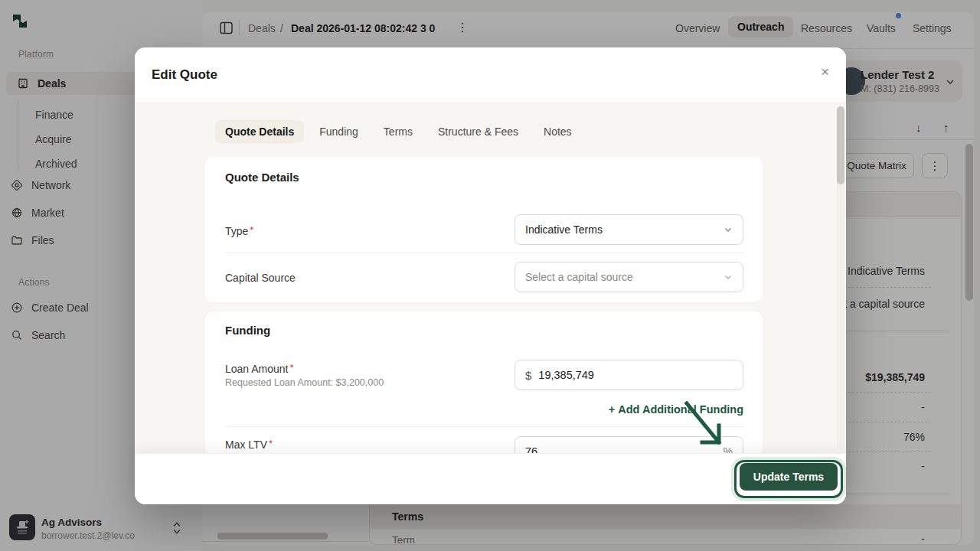  Describe the element at coordinates (621, 449) in the screenshot. I see `max-ltv-input` at that location.